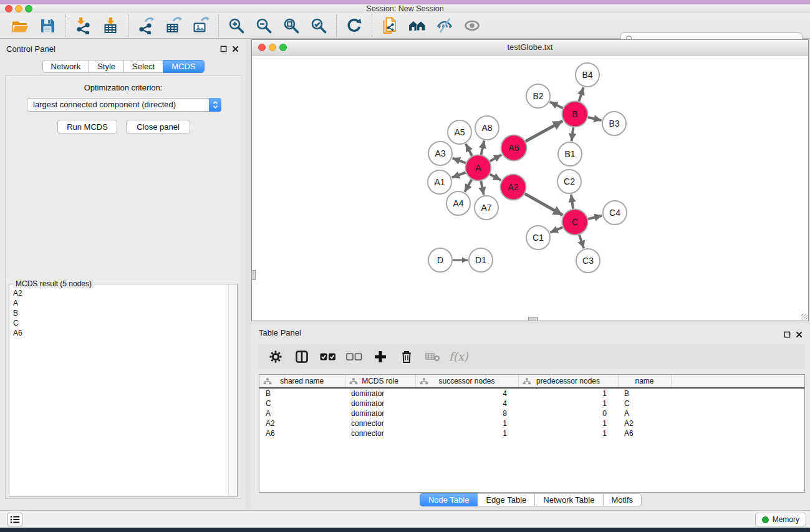 Image resolution: width=810 pixels, height=532 pixels. Describe the element at coordinates (459, 160) in the screenshot. I see `edge-A-A3` at that location.